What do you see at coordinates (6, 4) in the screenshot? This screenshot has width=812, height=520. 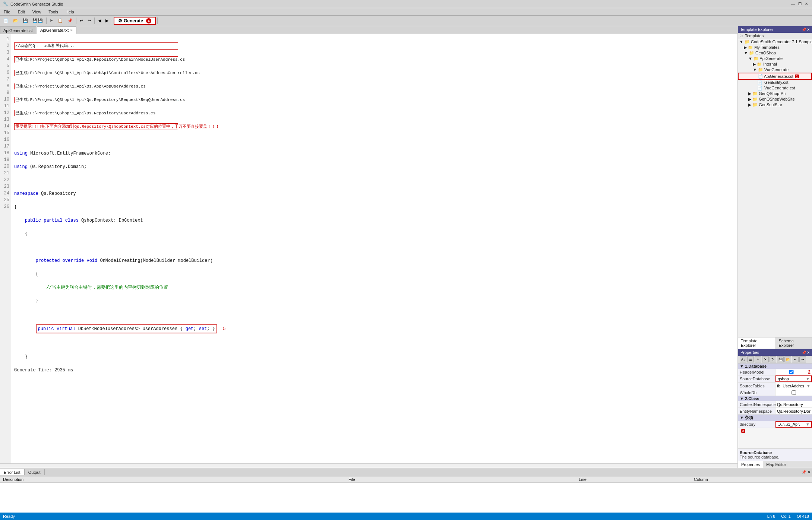 I see `app-icon: 🔧` at bounding box center [6, 4].